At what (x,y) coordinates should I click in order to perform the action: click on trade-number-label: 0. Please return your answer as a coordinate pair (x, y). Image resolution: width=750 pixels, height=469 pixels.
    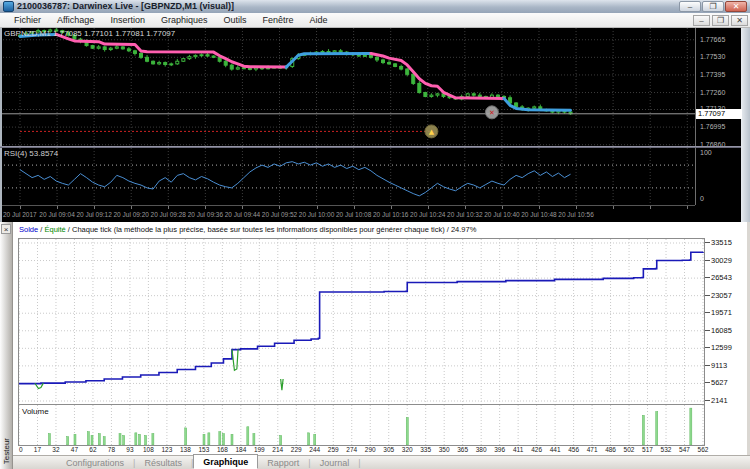
    Looking at the image, I should click on (21, 450).